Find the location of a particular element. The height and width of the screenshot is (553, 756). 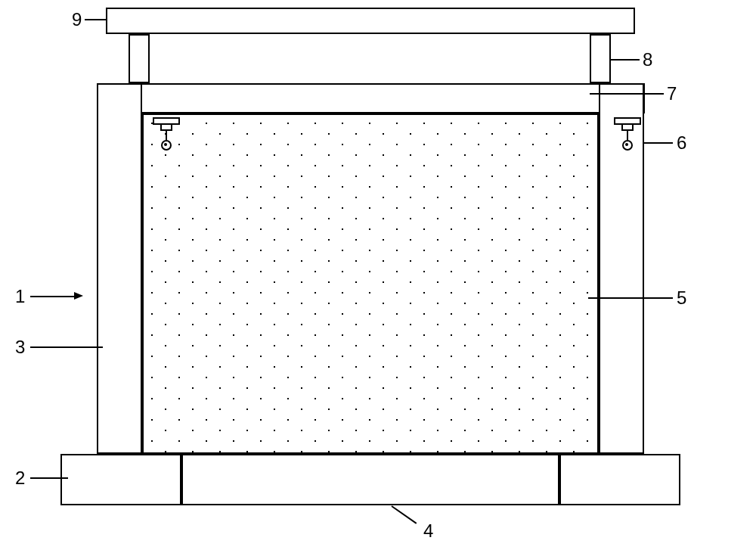

label-3: 3 is located at coordinates (20, 347).